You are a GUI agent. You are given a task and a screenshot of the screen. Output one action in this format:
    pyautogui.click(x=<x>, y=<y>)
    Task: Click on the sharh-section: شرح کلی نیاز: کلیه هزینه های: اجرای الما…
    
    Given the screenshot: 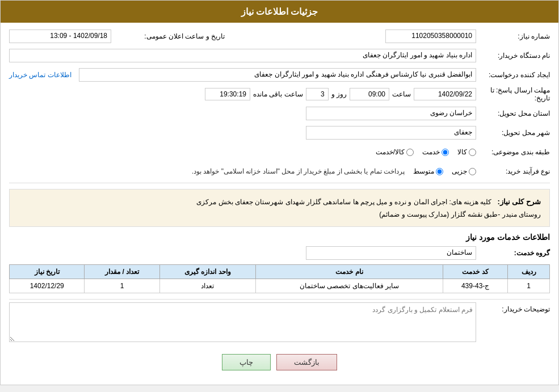 What is the action you would take?
    pyautogui.click(x=279, y=208)
    